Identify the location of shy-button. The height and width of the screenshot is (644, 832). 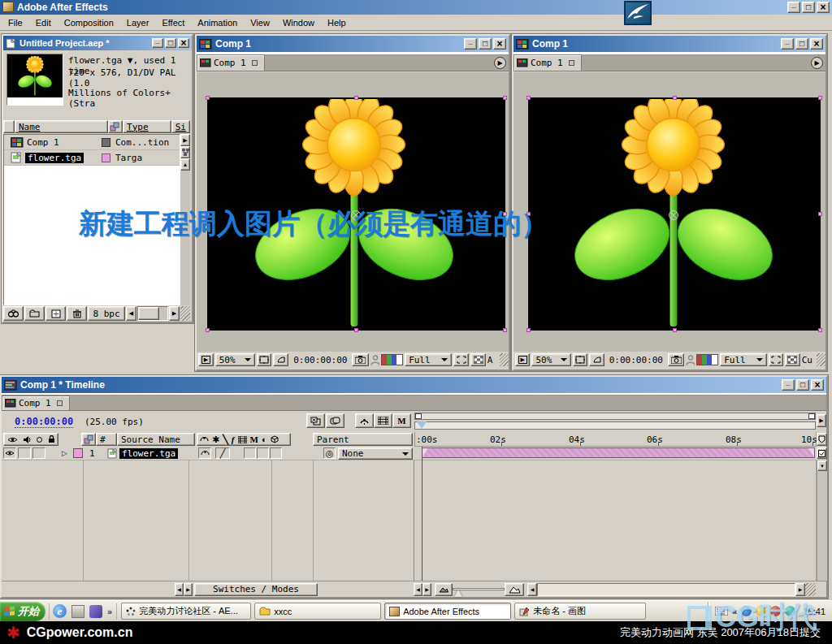
(364, 421).